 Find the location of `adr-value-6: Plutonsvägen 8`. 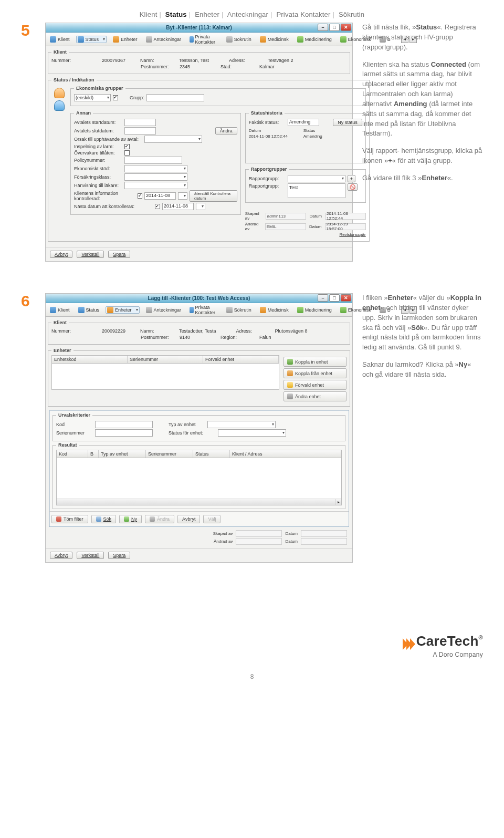

adr-value-6: Plutonsvägen 8 is located at coordinates (291, 331).